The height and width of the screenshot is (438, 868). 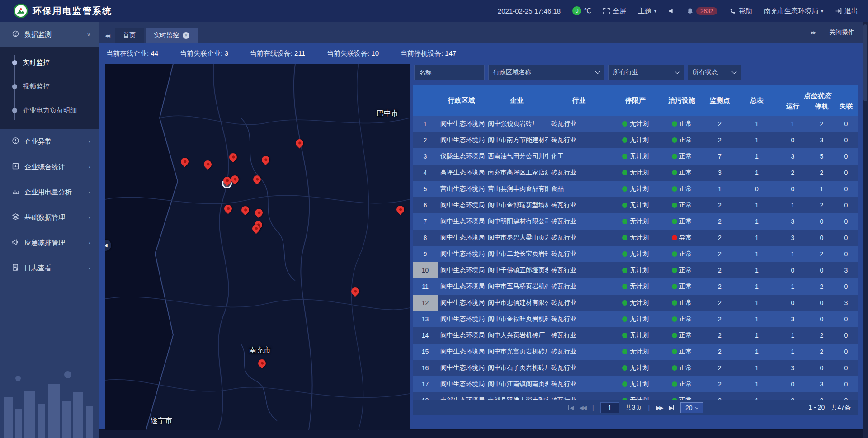 I want to click on sidebar-item-7: 日志查看‹, so click(x=50, y=268).